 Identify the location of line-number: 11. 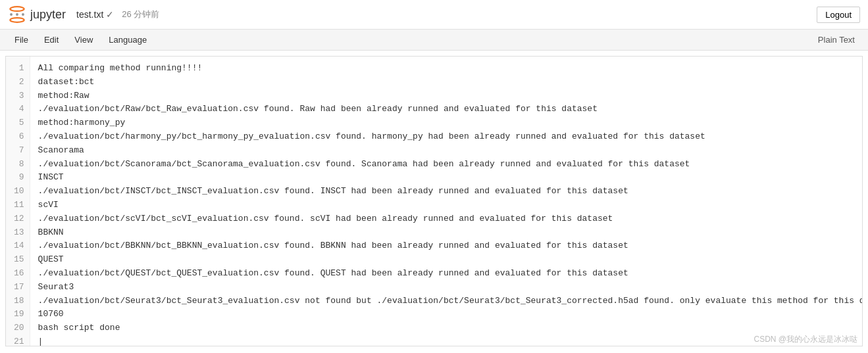
(19, 205).